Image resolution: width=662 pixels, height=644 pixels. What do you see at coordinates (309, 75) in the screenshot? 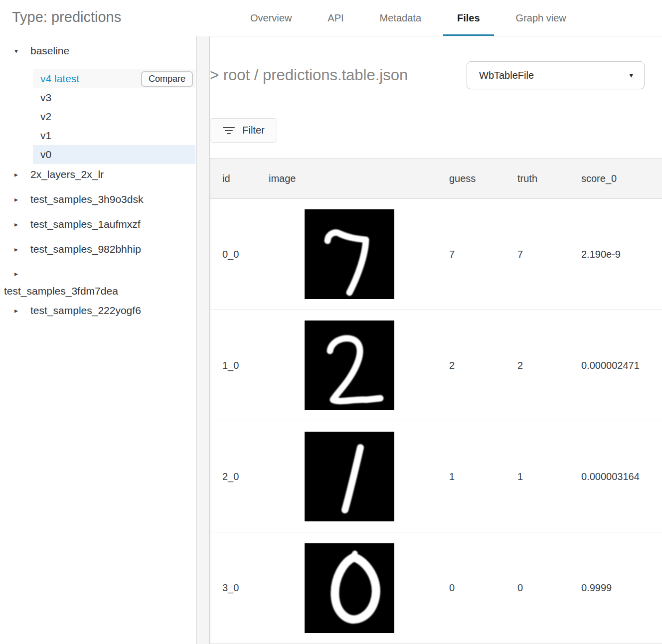
I see `breadcrumb: > root / predictions.table.json` at bounding box center [309, 75].